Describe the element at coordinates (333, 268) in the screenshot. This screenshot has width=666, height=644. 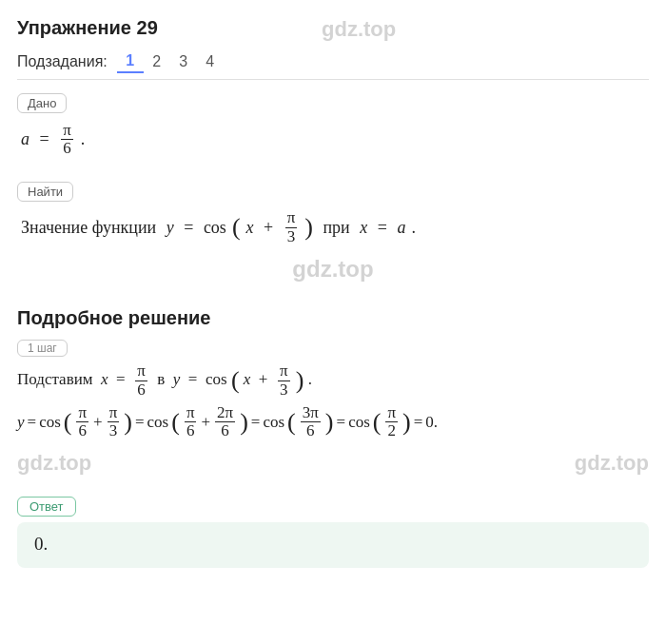
I see `watermark-2: gdz.top` at that location.